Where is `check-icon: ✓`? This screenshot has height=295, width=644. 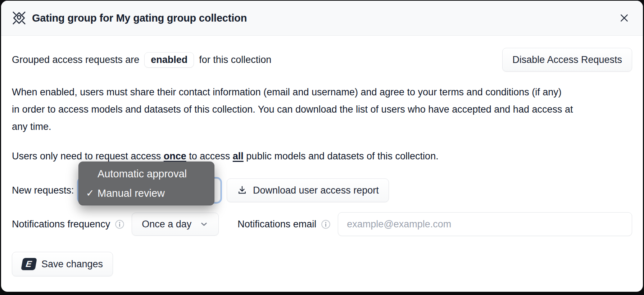 check-icon: ✓ is located at coordinates (90, 193).